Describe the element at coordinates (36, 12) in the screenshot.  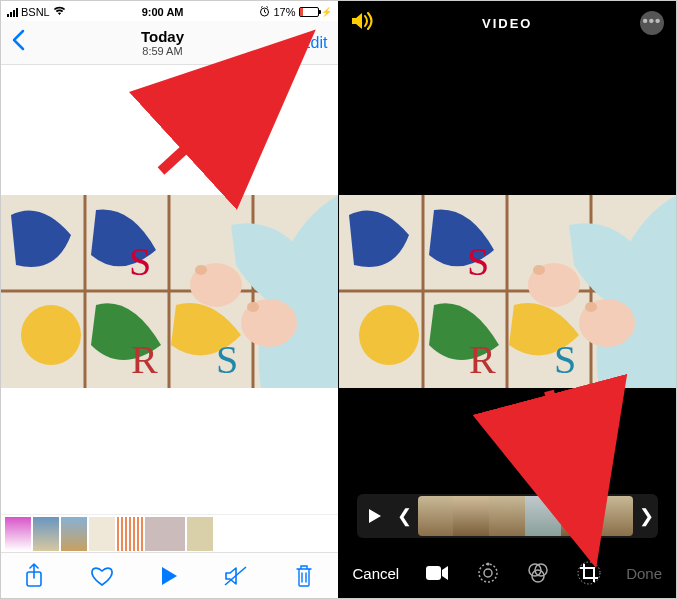
I see `carrier-label: BSNL` at that location.